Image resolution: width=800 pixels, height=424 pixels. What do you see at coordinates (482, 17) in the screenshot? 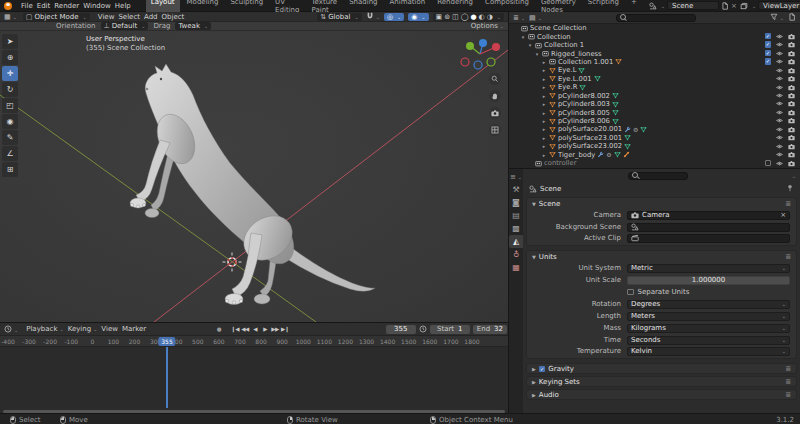
I see `shading-material-icon: ◐` at bounding box center [482, 17].